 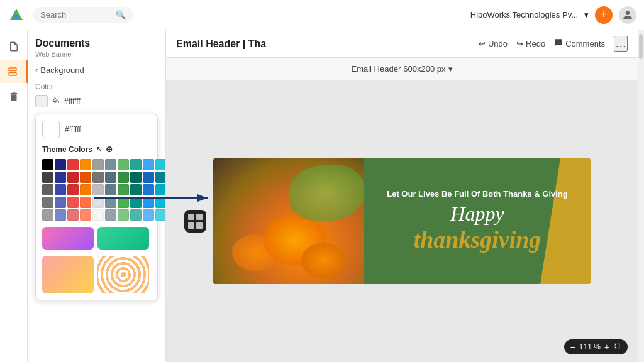 What do you see at coordinates (73, 129) in the screenshot?
I see `picker-hex: #ffffff` at bounding box center [73, 129].